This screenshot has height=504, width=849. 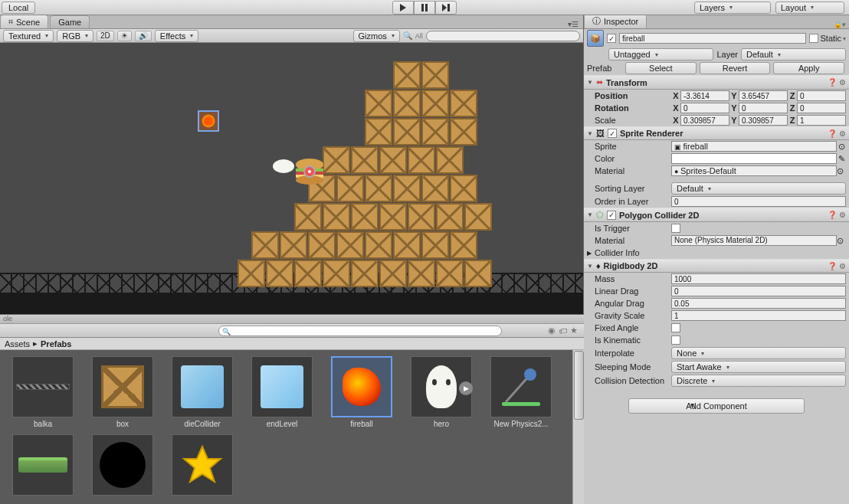 What do you see at coordinates (759, 303) in the screenshot?
I see `angular-drag-field` at bounding box center [759, 303].